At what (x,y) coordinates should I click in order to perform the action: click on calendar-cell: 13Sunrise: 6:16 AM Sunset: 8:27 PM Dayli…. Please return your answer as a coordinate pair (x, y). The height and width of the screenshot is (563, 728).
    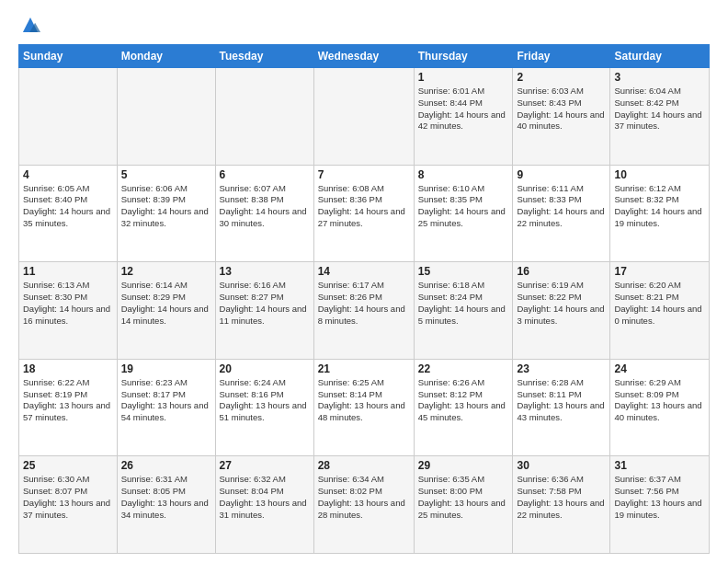
    Looking at the image, I should click on (265, 311).